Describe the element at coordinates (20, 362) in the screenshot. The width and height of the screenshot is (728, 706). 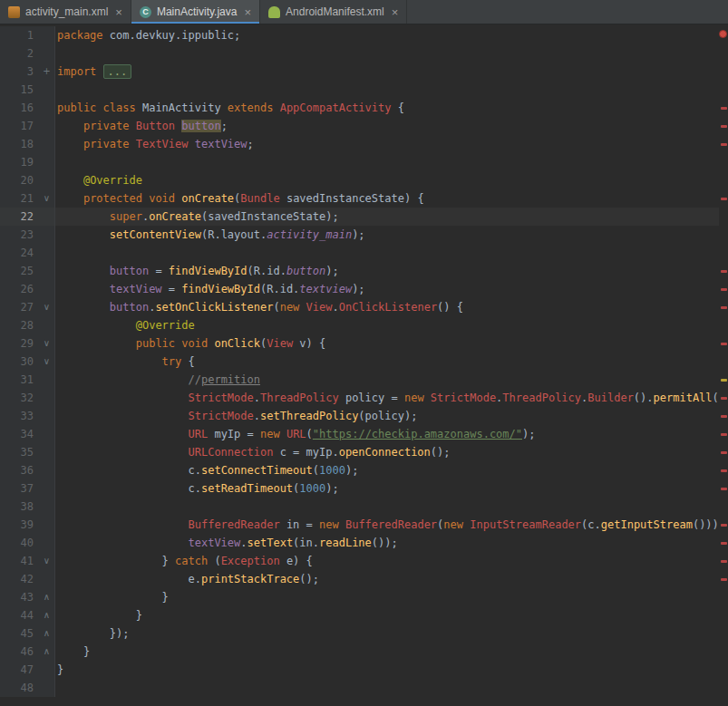
I see `line-number: 30` at that location.